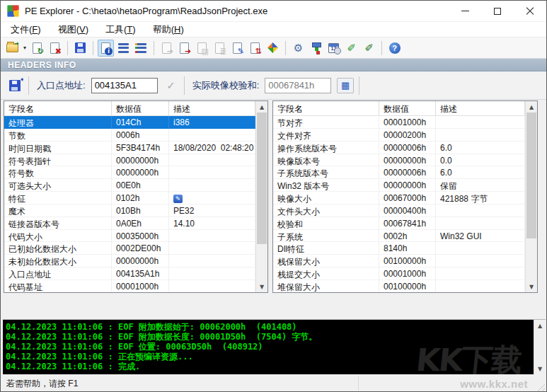 This screenshot has height=392, width=547. What do you see at coordinates (130, 161) in the screenshot?
I see `table-row: 符号表指针00000000h` at bounding box center [130, 161].